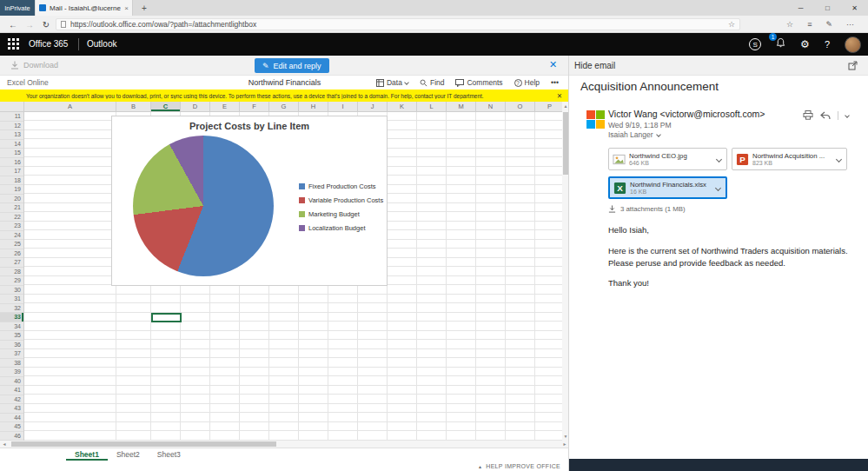  I want to click on scroll-left-icon: ◄, so click(4, 444).